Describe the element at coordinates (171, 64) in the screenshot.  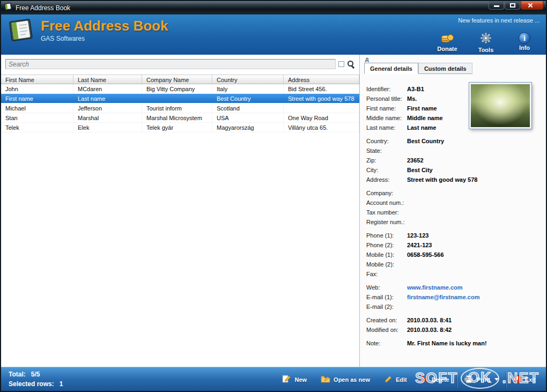
I see `search-input` at that location.